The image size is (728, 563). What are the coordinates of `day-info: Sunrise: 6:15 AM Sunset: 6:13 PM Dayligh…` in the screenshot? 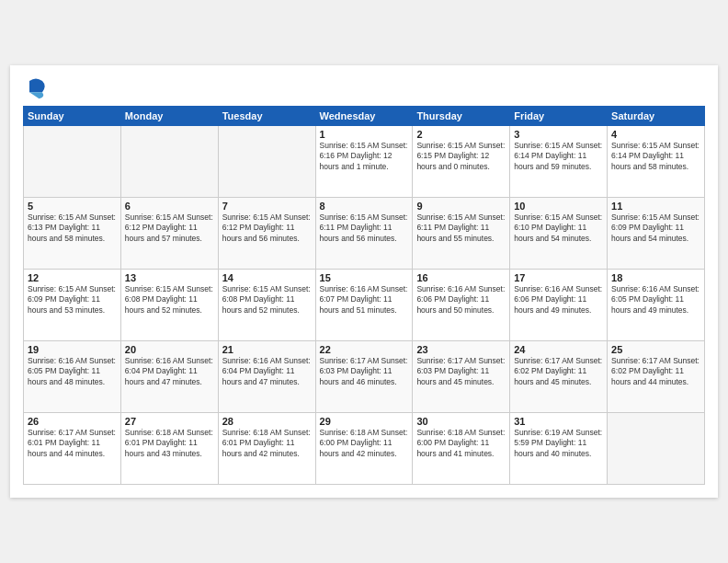 It's located at (72, 228).